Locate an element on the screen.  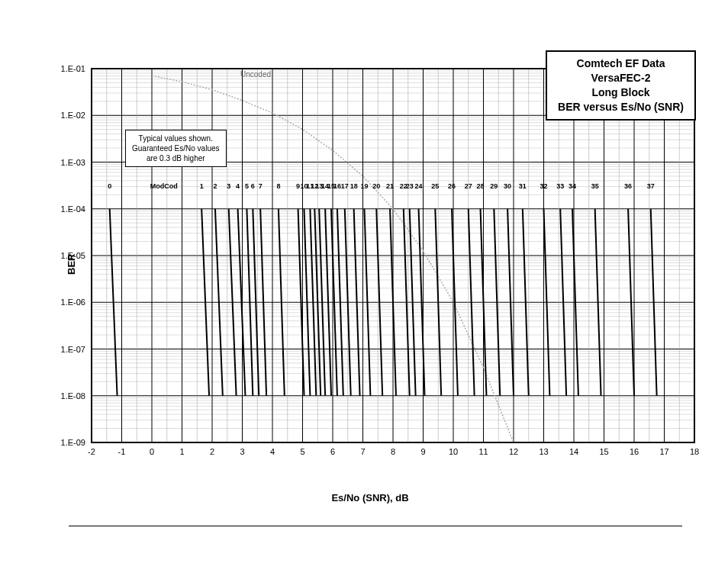
svg-text: 9 is located at coordinates (423, 452).